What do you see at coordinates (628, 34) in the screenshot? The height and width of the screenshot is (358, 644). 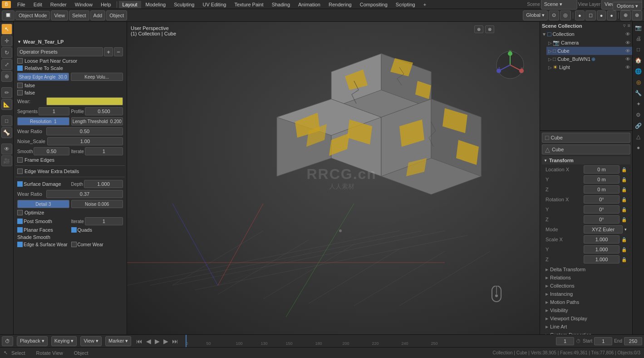 I see `collection-visibility: 👁` at bounding box center [628, 34].